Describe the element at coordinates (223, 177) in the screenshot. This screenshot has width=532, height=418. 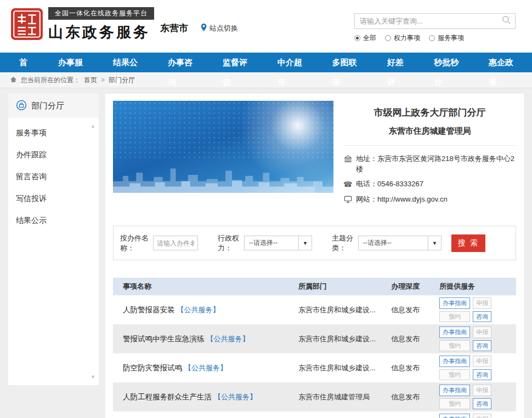
I see `skyline-graphic` at that location.